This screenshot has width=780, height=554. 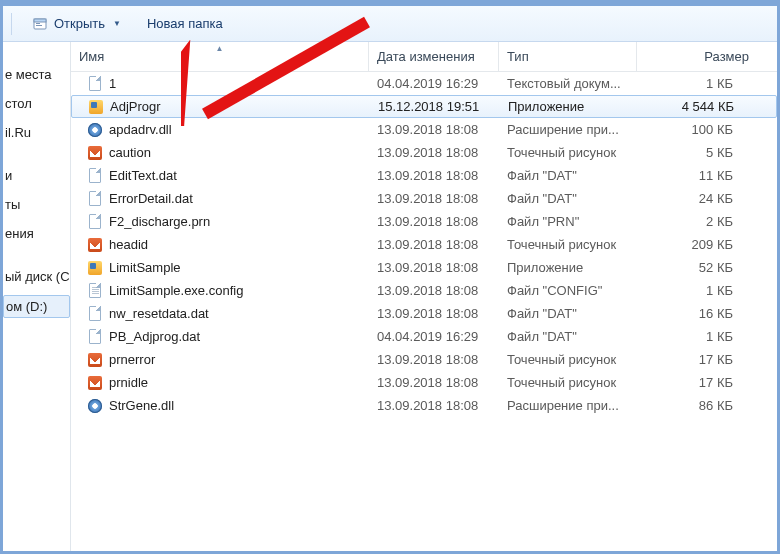 What do you see at coordinates (697, 56) in the screenshot?
I see `col-size: Размер` at bounding box center [697, 56].